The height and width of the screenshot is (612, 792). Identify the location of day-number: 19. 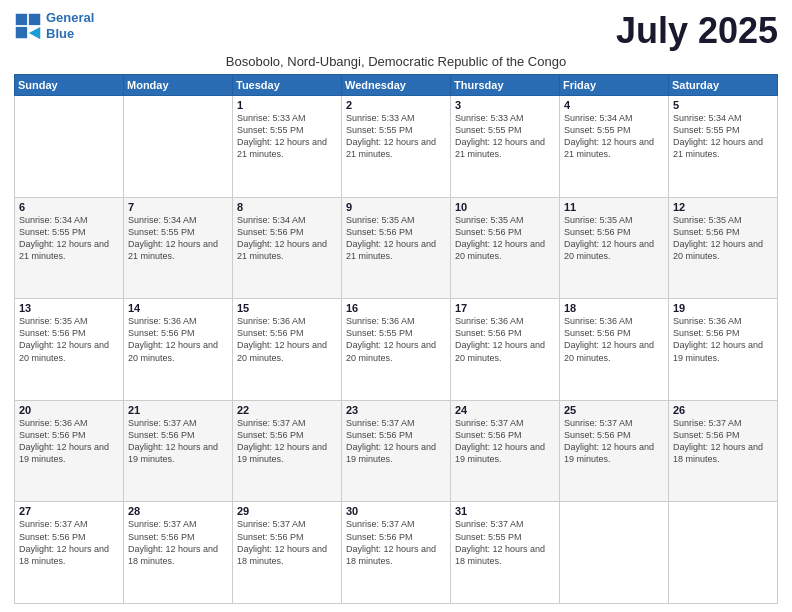
(723, 308).